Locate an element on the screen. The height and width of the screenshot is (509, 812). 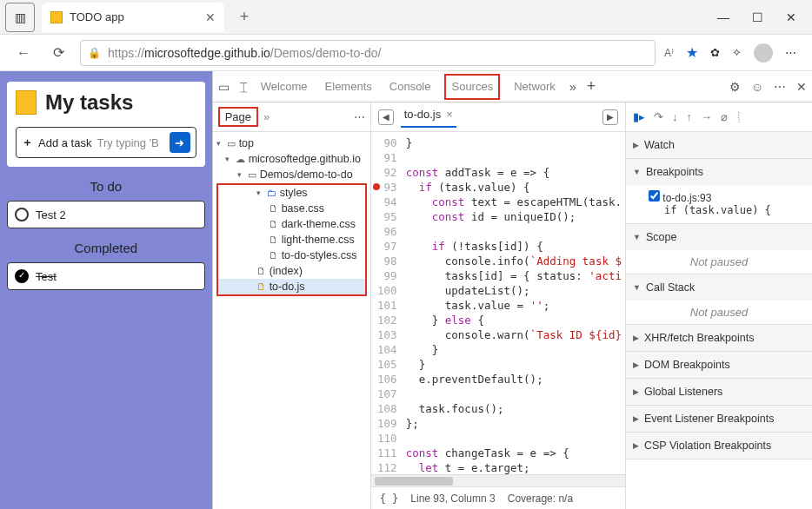
lock-icon: 🔒 is located at coordinates (94, 53).